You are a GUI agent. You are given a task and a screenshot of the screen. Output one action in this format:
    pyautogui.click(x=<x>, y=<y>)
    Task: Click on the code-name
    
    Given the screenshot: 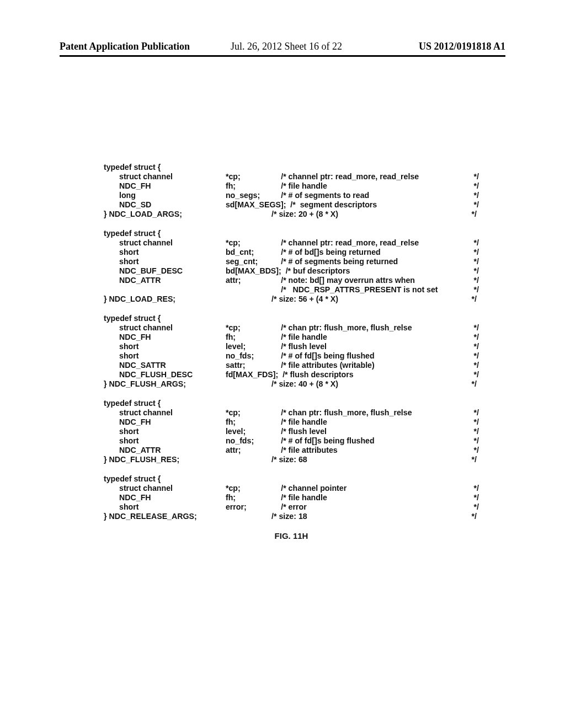 What is the action you would take?
    pyautogui.click(x=253, y=290)
    